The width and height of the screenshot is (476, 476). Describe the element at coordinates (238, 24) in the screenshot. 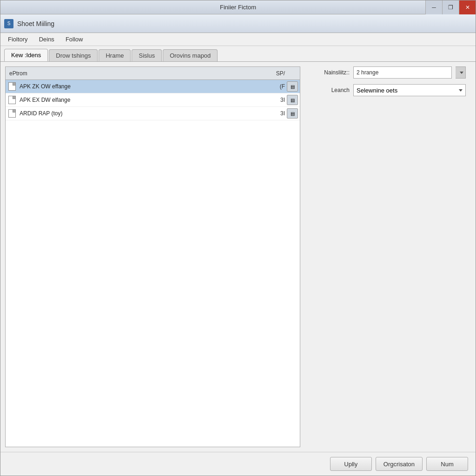

I see `app-header: S Shoet Miiling` at that location.